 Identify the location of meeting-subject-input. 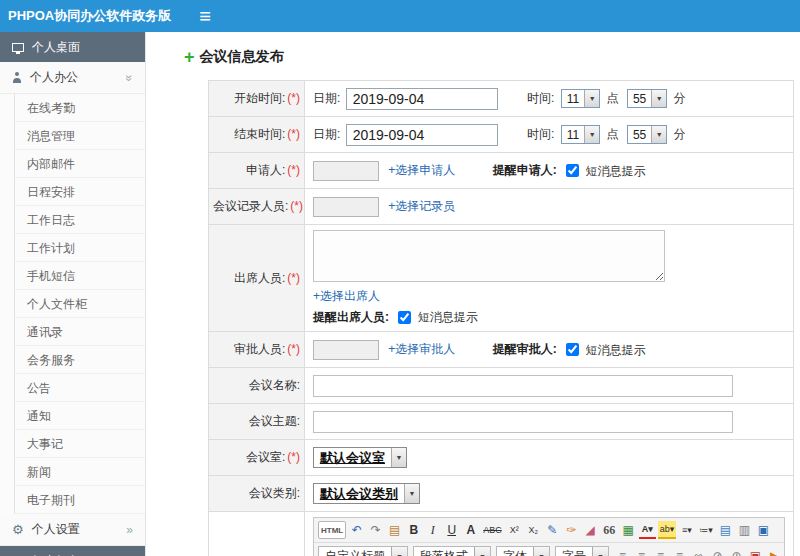
(523, 422).